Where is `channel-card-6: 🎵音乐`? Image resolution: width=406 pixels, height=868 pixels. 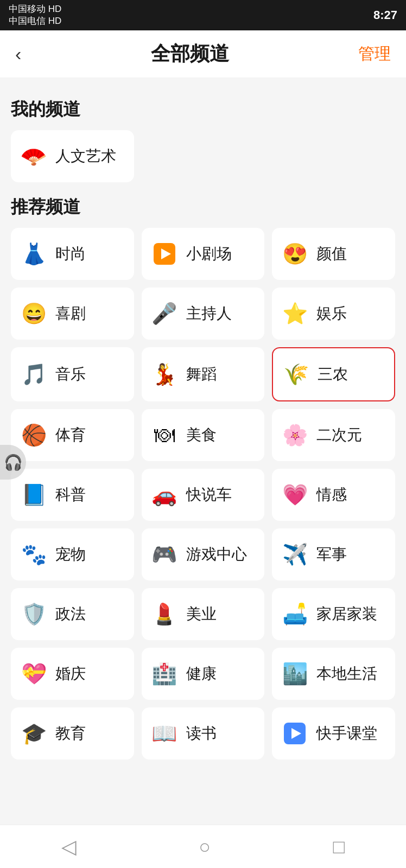 channel-card-6: 🎵音乐 is located at coordinates (73, 374).